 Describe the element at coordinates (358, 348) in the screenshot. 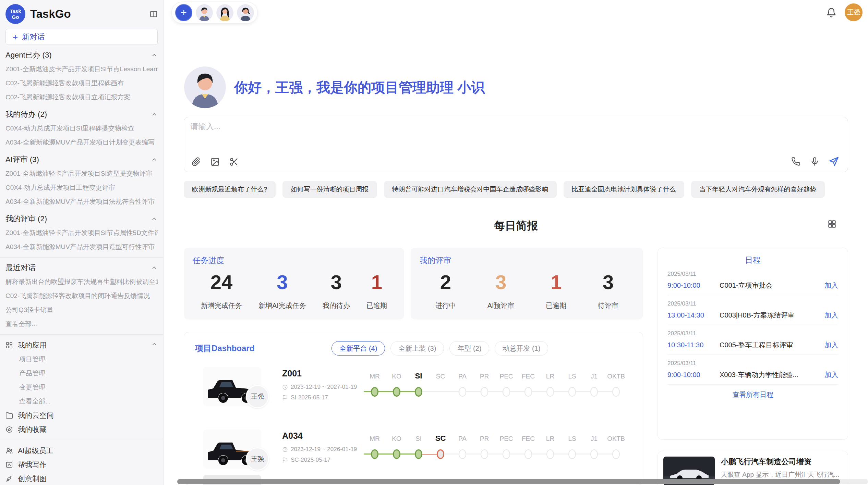

I see `tab-new-platform: 全新平台 (4)` at that location.